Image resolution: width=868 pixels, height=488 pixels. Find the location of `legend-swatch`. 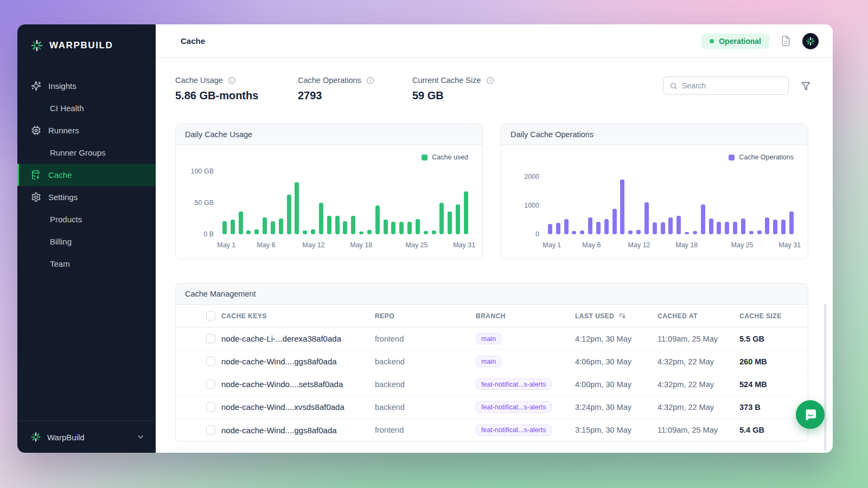

legend-swatch is located at coordinates (424, 157).